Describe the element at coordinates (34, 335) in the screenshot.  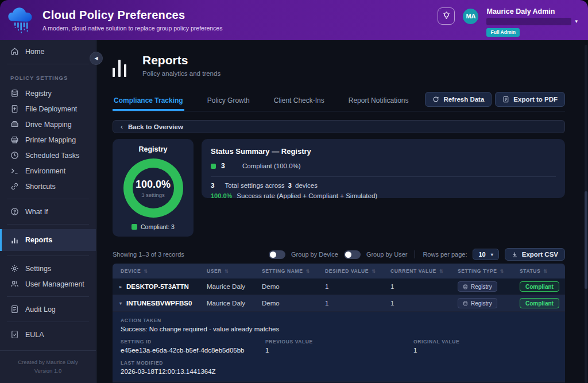
I see `sidebar-item-label: EULA` at that location.